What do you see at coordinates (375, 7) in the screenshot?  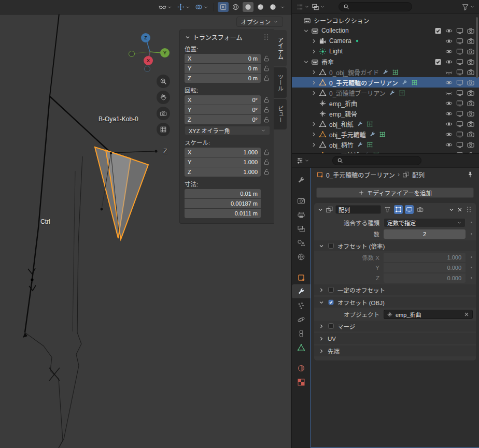 I see `outliner-search` at bounding box center [375, 7].